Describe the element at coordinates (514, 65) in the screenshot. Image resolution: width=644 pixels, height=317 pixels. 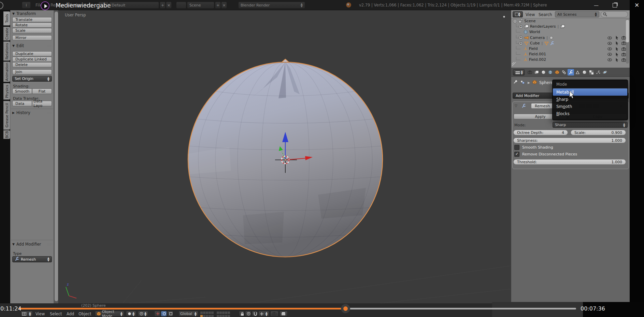
I see `resize-corner-icon` at that location.